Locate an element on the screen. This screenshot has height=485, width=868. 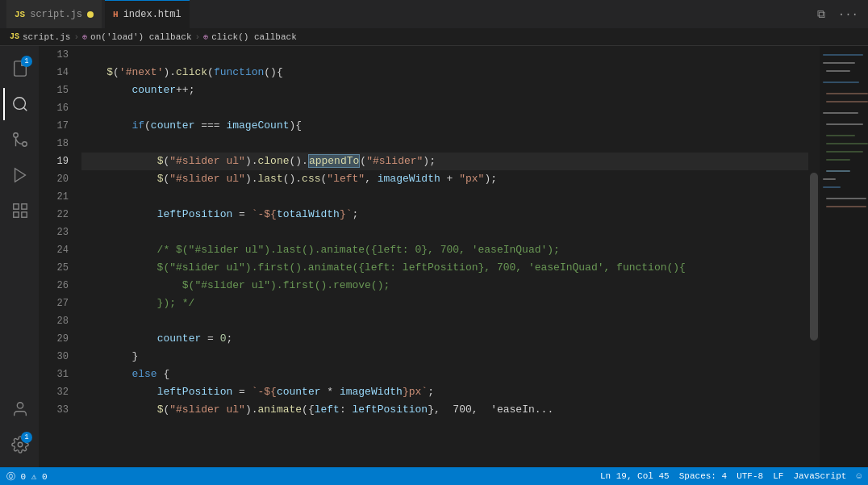
code-token: $("#slider ul").first().remove(); is located at coordinates (236, 286).